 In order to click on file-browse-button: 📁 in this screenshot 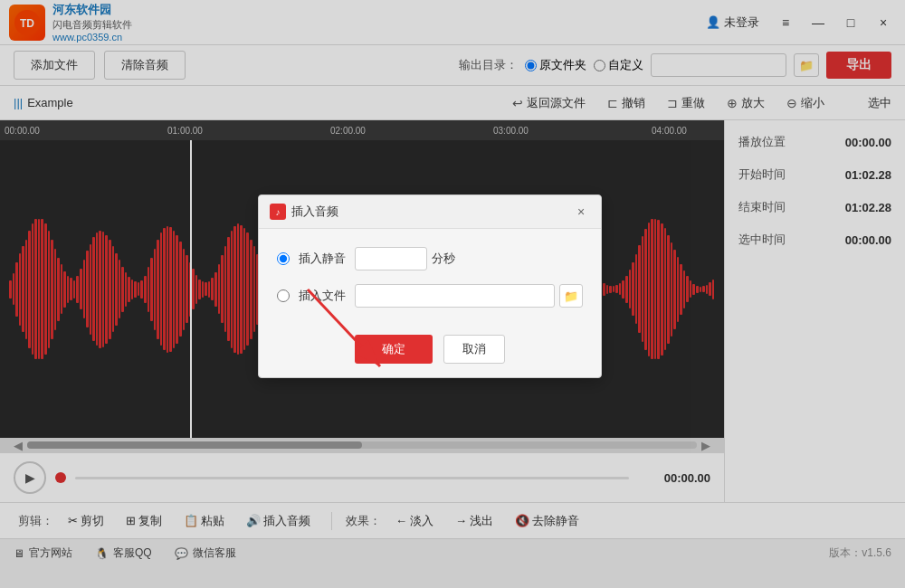, I will do `click(571, 296)`.